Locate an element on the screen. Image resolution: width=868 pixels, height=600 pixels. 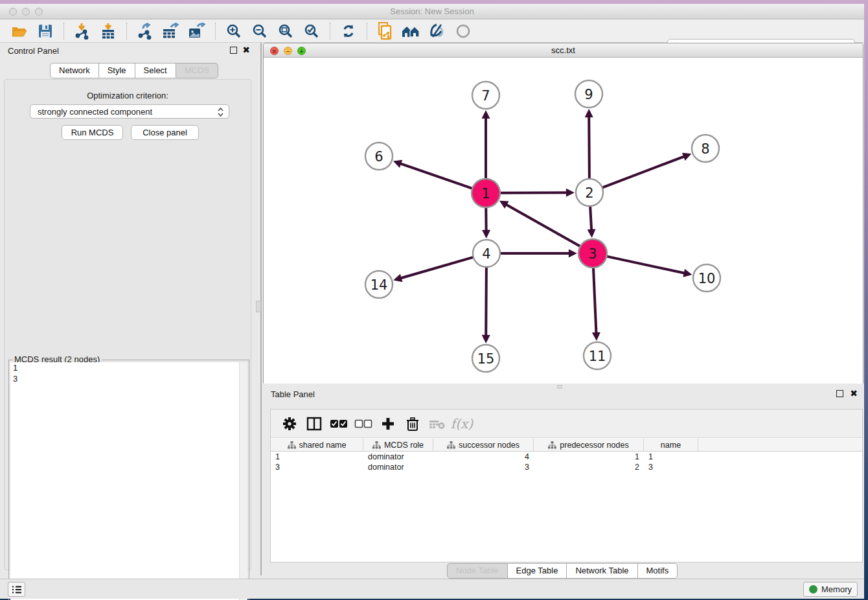
import-table-icon is located at coordinates (108, 31).